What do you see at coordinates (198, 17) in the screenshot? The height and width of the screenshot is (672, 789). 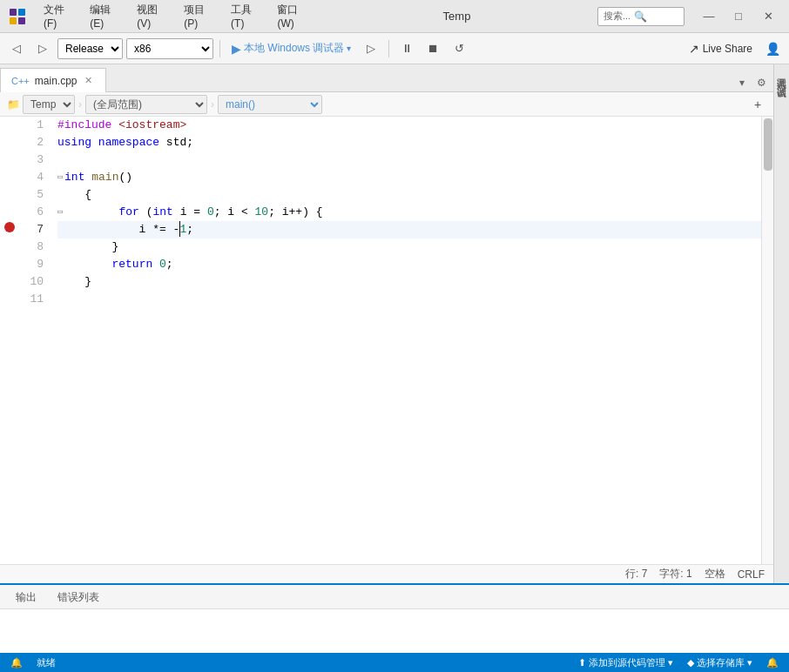 I see `menu-project: 项目(P)` at bounding box center [198, 17].